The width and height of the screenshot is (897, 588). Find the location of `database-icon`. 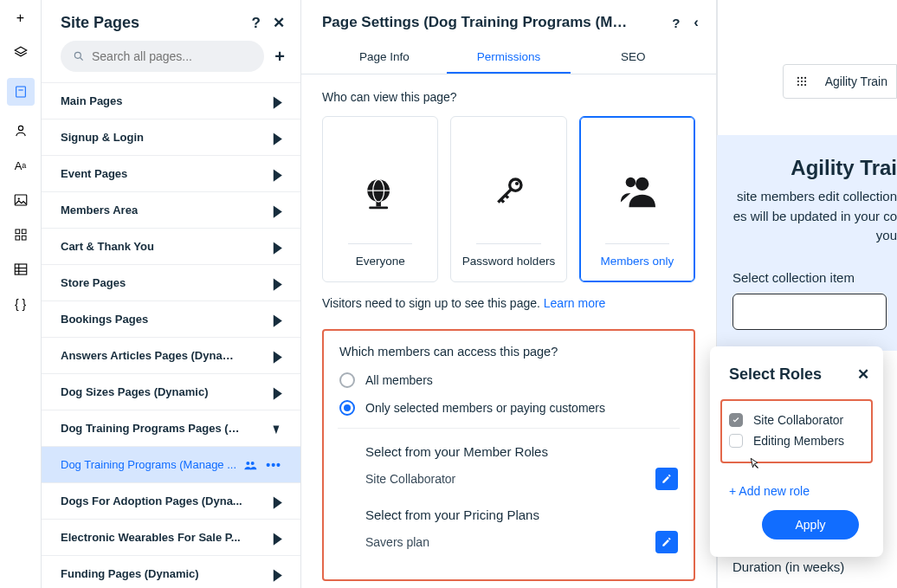

database-icon is located at coordinates (21, 269).